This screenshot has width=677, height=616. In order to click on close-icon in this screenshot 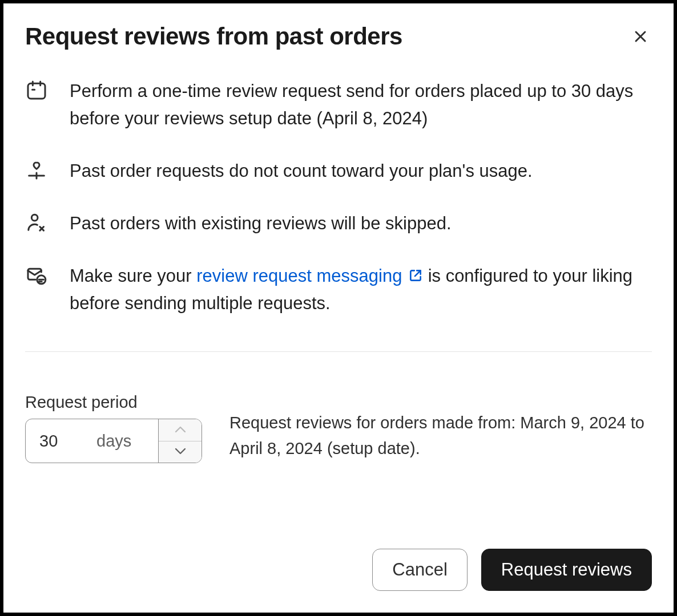, I will do `click(640, 43)`.